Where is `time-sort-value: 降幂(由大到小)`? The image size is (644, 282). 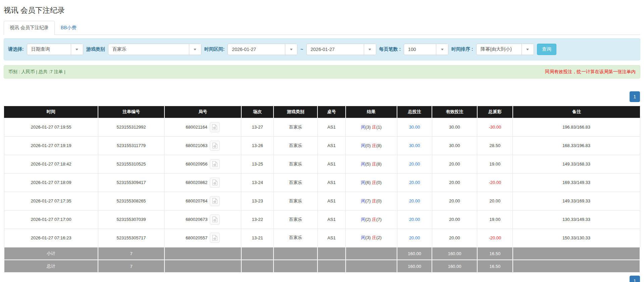
time-sort-value: 降幂(由大到小) is located at coordinates (499, 49).